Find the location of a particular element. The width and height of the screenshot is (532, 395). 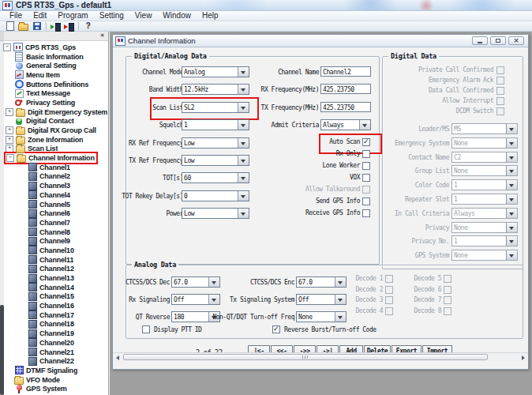

reverse-burst-turn-off-code-checkbox is located at coordinates (276, 329).